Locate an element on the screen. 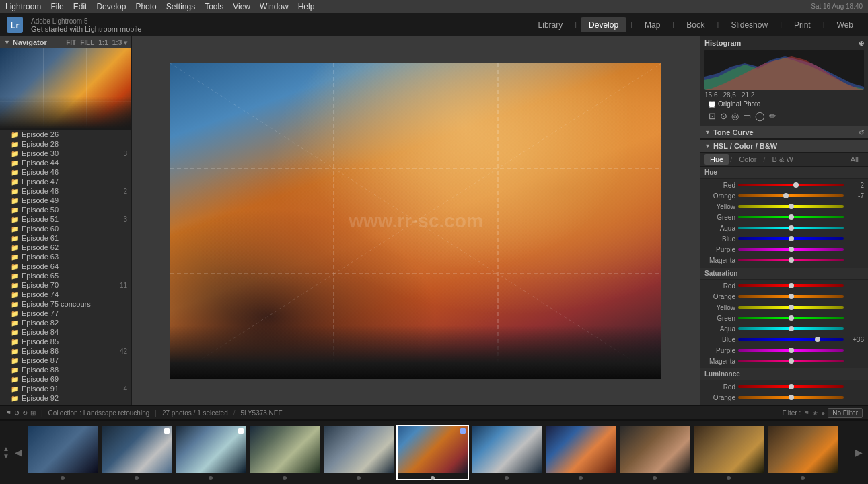  collection-item: 📁 Episode 65 is located at coordinates (66, 276).